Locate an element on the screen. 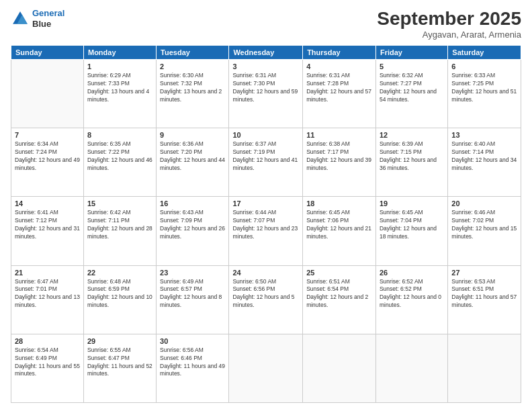 Image resolution: width=532 pixels, height=411 pixels. logo-line1: General is located at coordinates (48, 13).